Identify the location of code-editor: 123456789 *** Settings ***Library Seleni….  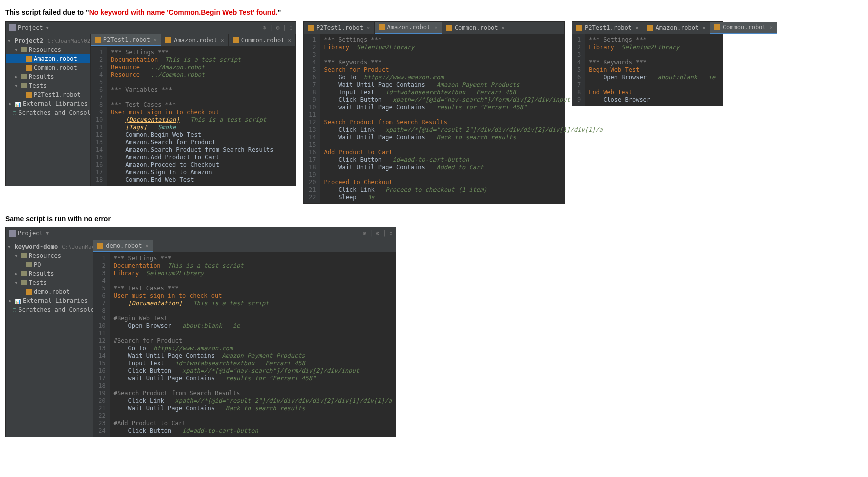
(647, 70).